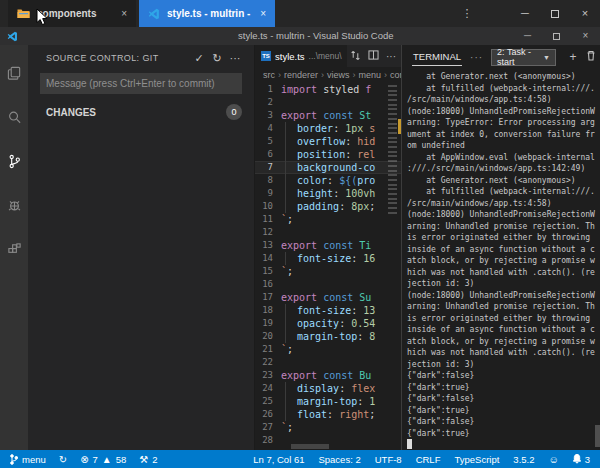 This screenshot has height=468, width=600. Describe the element at coordinates (328, 310) in the screenshot. I see `code-line: 18font-size: 13` at that location.